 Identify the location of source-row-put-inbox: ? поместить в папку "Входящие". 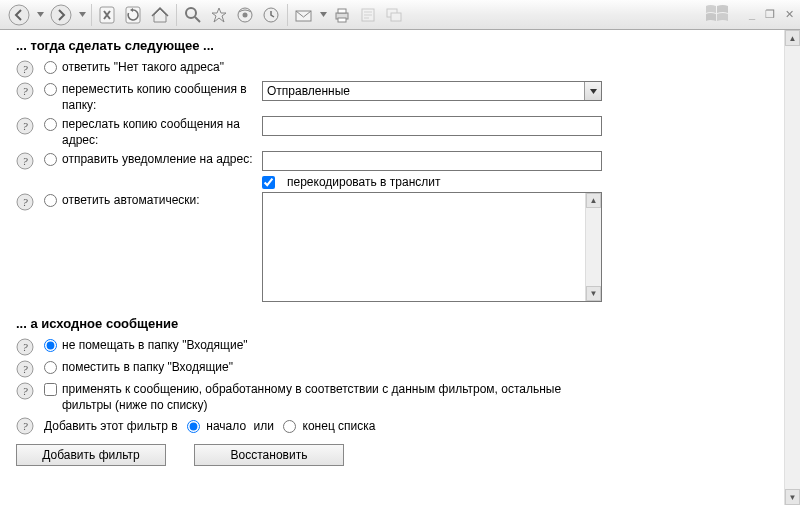
(392, 368).